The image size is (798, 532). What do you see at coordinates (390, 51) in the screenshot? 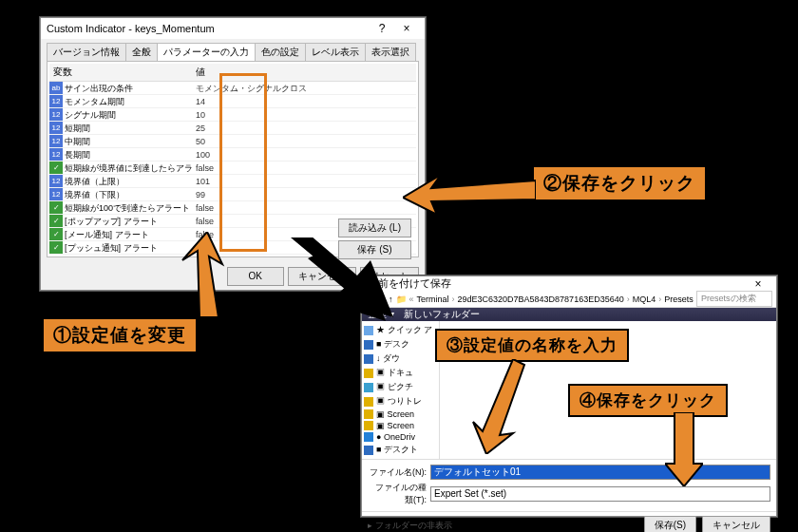
I see `tab-display: 表示選択` at bounding box center [390, 51].